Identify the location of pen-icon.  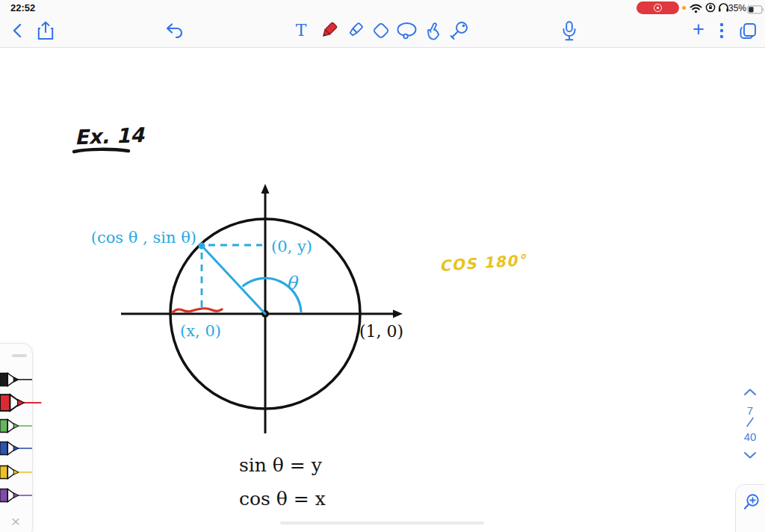
(329, 31).